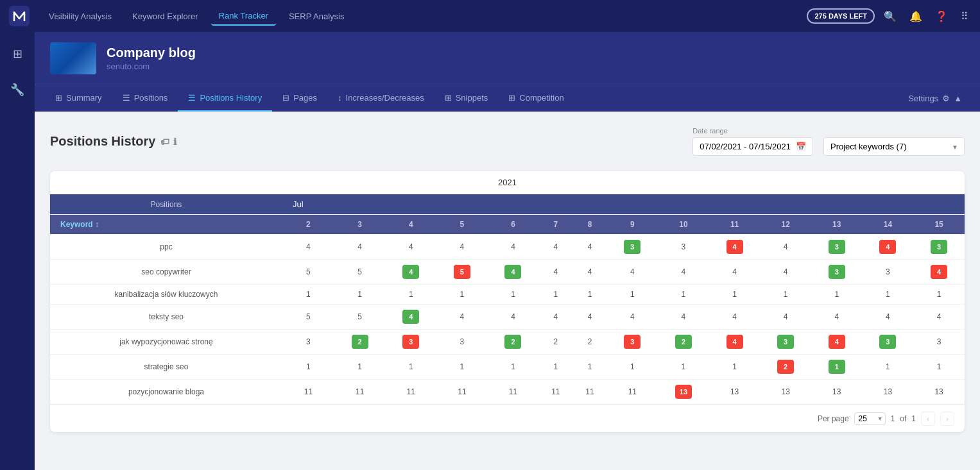 The image size is (980, 470). Describe the element at coordinates (928, 419) in the screenshot. I see `prev-page-button: ‹` at that location.